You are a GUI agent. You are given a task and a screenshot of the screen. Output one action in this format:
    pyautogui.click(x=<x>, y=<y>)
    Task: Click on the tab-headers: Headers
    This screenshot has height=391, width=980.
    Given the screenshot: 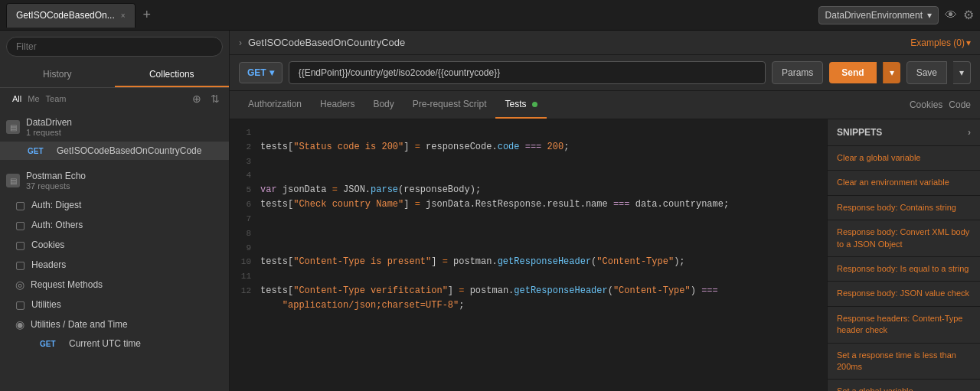 What is the action you would take?
    pyautogui.click(x=337, y=105)
    